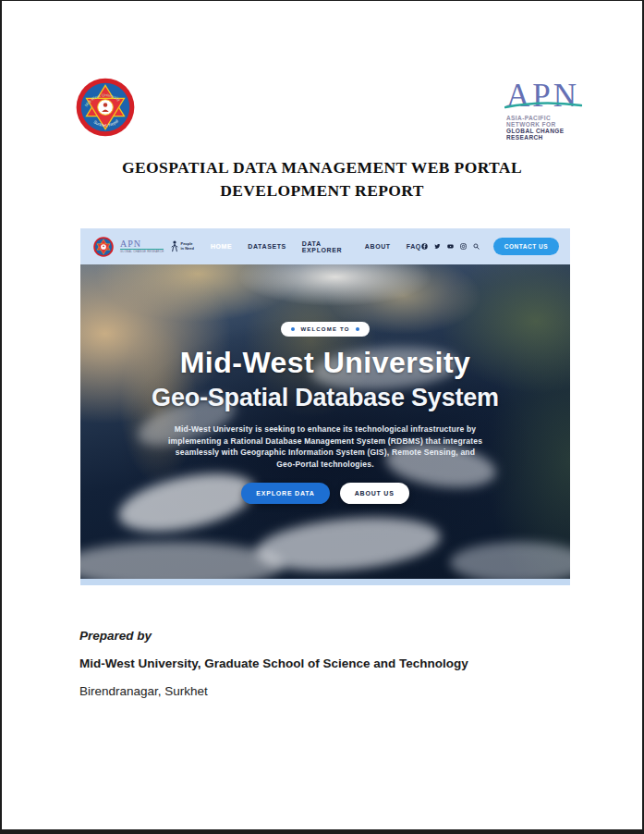 The width and height of the screenshot is (644, 834). Describe the element at coordinates (358, 329) in the screenshot. I see `badge-dot-right` at that location.